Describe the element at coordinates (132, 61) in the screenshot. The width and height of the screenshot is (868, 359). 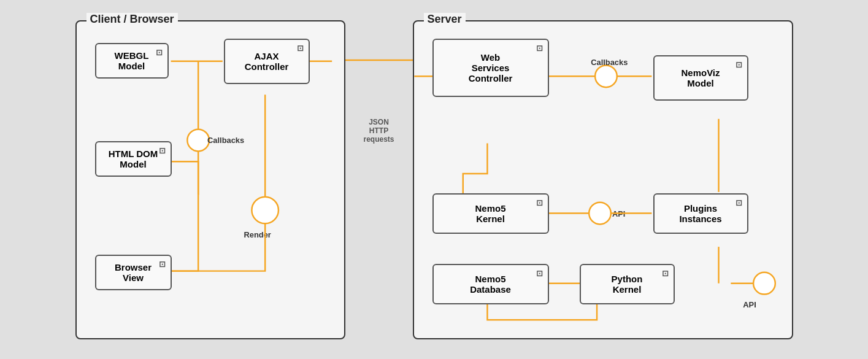
I see `webgl-node: ⊡ WEBGL Model` at that location.